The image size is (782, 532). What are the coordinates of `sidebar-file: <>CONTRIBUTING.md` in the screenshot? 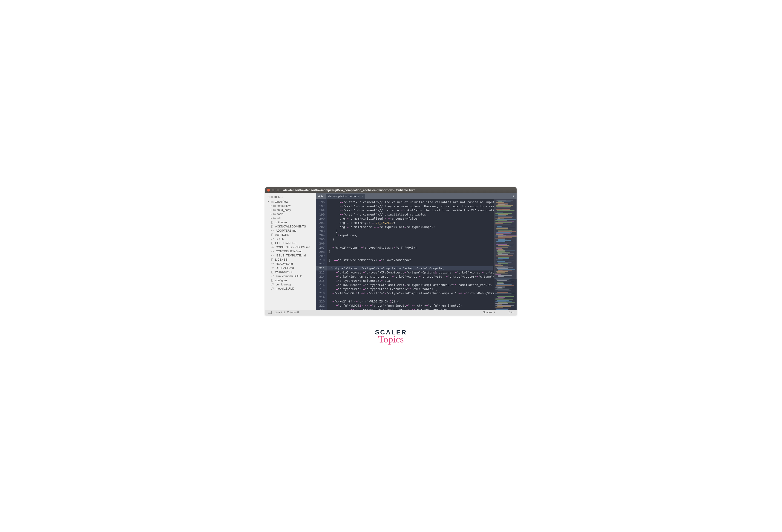 It's located at (290, 251).